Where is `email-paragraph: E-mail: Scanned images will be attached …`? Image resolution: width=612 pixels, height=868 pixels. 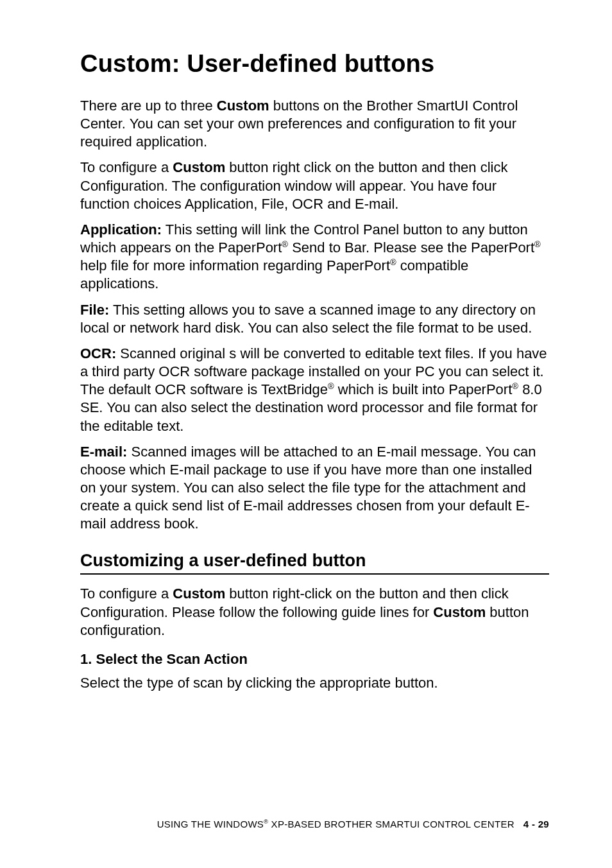
email-paragraph: E-mail: Scanned images will be attached … is located at coordinates (314, 488).